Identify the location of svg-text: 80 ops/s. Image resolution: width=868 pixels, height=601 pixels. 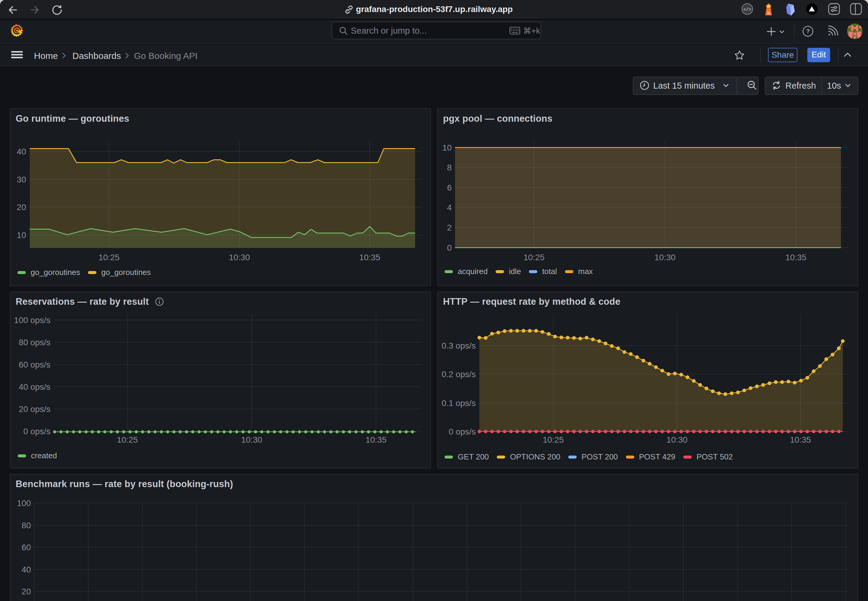
(35, 343).